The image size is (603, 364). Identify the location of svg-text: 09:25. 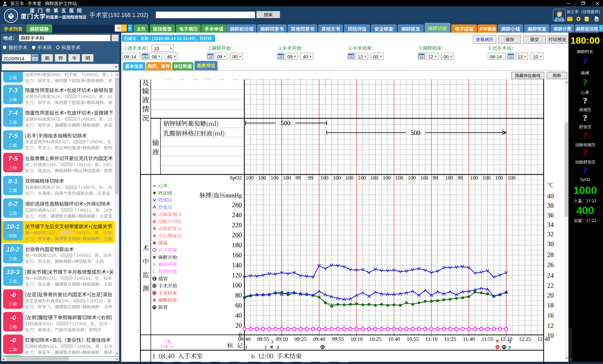
(300, 339).